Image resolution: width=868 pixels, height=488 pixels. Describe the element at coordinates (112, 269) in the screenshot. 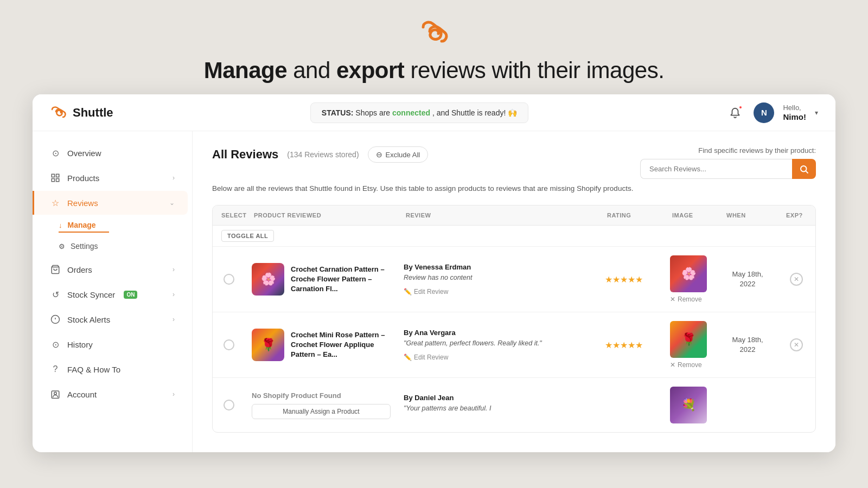

I see `sidebar-item-orders: Orders ›` at that location.